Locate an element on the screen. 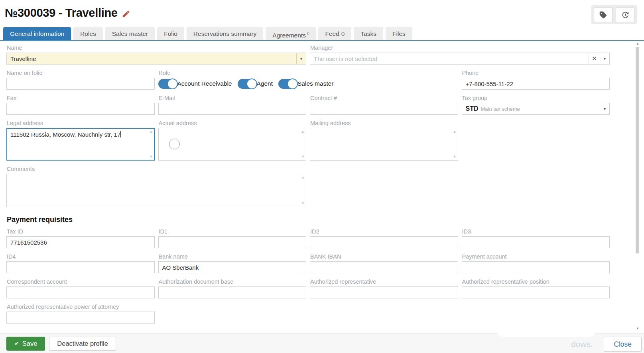 This screenshot has height=353, width=644. authorized-representative-position-input is located at coordinates (536, 292).